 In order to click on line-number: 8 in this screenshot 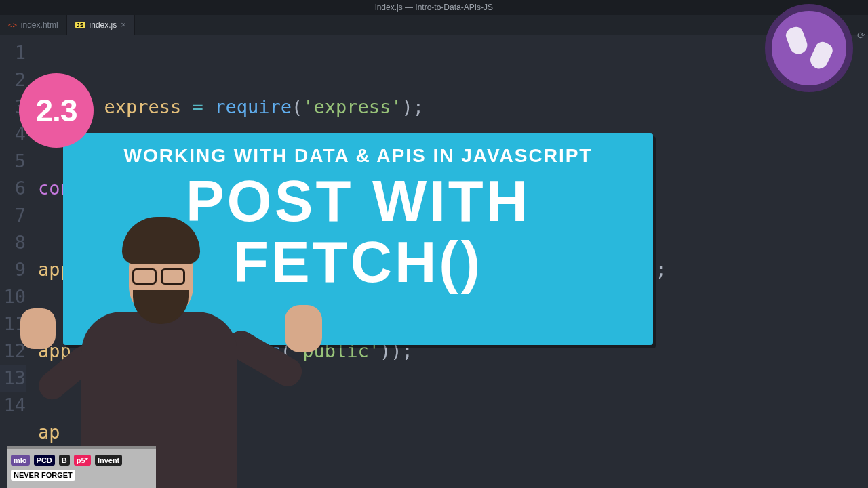, I will do `click(13, 243)`.